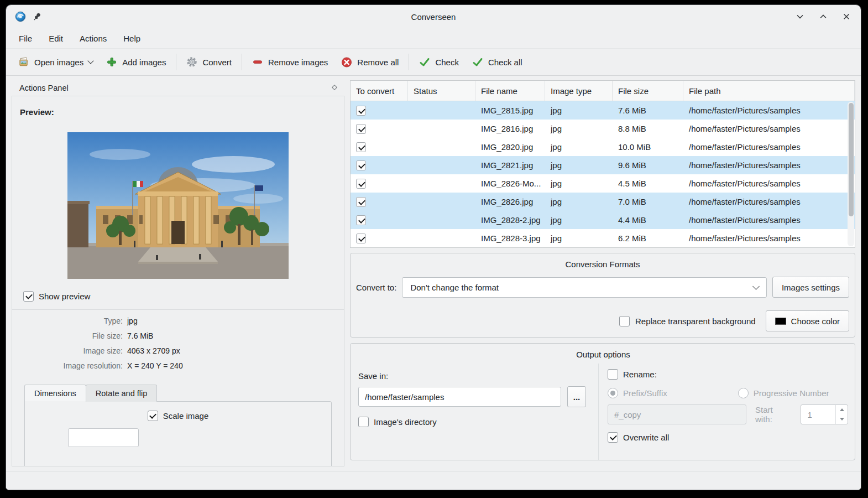  Describe the element at coordinates (370, 62) in the screenshot. I see `remove-all-button: Remove all` at that location.